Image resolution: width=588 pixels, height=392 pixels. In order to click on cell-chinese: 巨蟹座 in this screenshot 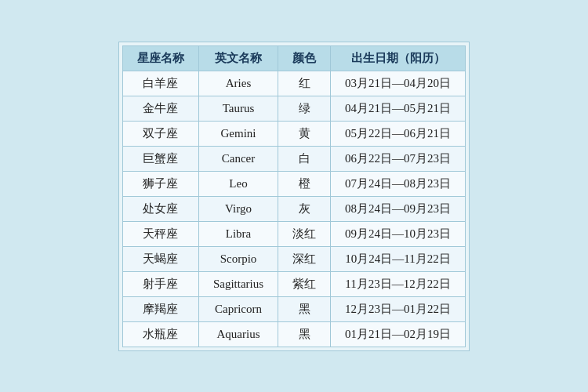, I will do `click(160, 158)`.